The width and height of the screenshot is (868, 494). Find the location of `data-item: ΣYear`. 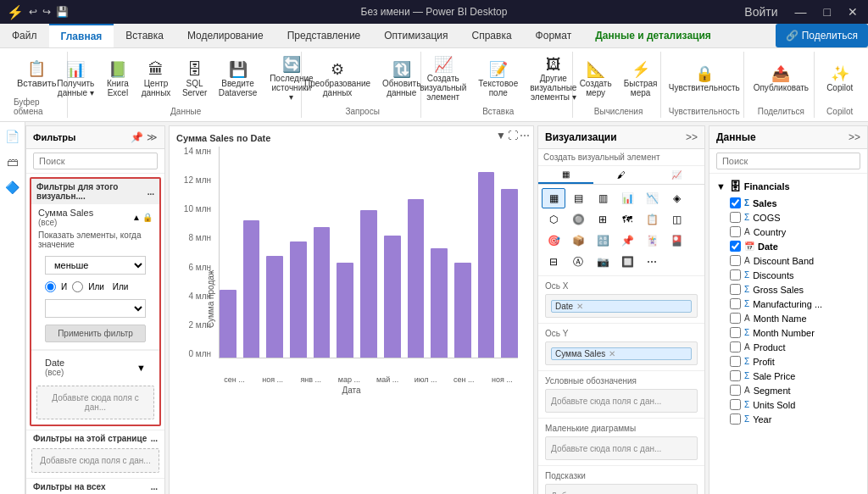

data-item: ΣYear is located at coordinates (788, 419).